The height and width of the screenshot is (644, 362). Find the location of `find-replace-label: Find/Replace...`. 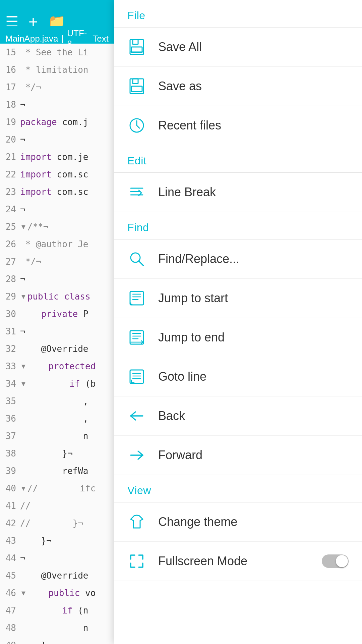

find-replace-label: Find/Replace... is located at coordinates (199, 259).